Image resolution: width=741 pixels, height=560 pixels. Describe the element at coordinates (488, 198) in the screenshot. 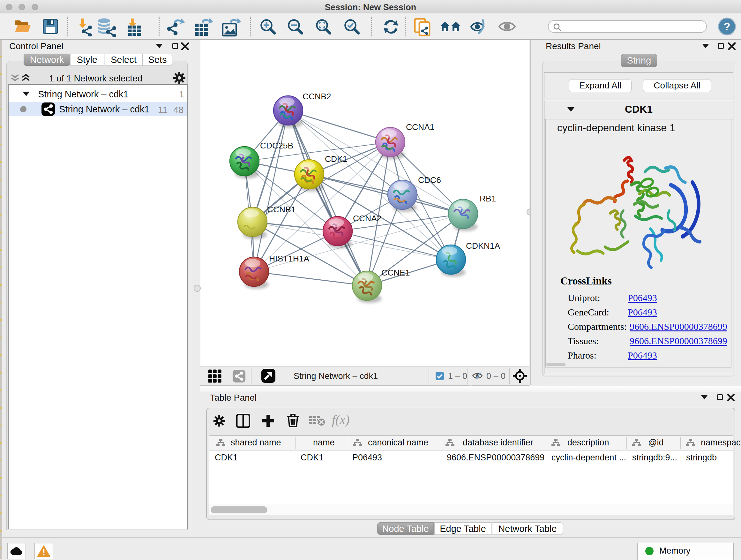

I see `svg-text: RB1` at that location.